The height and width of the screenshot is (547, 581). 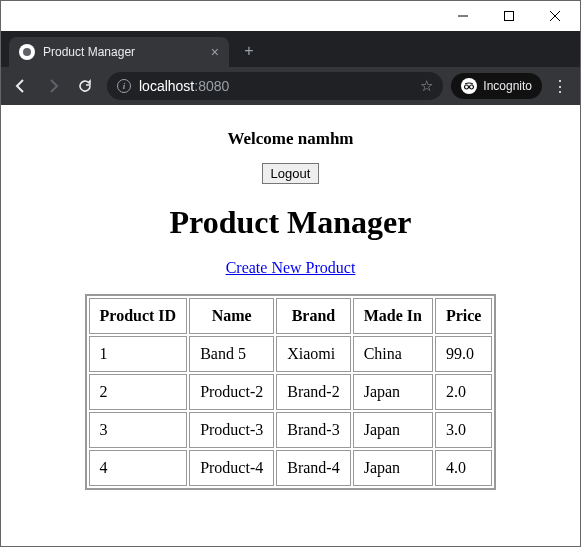 I want to click on cell-brand: Brand-3, so click(x=313, y=430).